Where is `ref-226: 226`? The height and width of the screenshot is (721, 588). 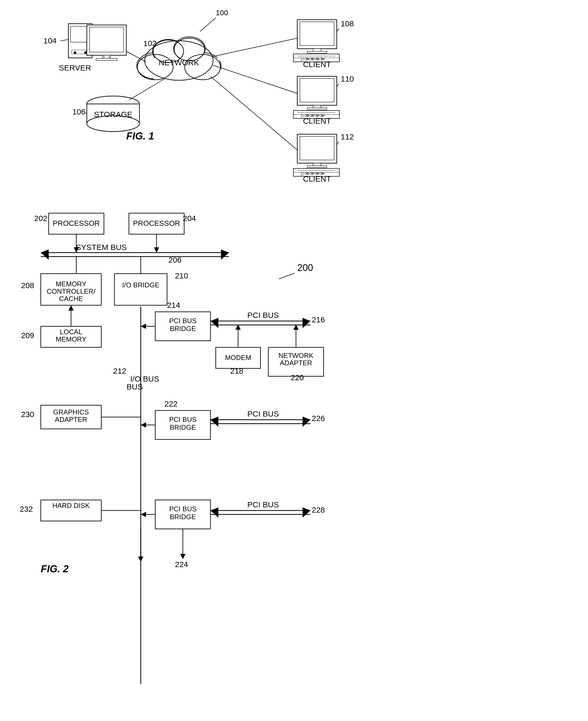 ref-226: 226 is located at coordinates (318, 418).